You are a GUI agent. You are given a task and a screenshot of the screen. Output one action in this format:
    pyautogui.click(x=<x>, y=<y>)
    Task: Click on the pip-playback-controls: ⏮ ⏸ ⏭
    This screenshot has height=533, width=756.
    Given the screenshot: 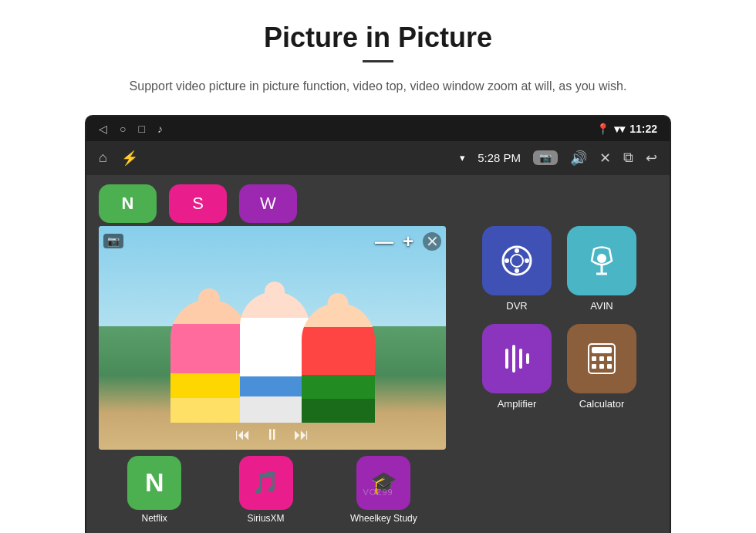 What is the action you would take?
    pyautogui.click(x=272, y=435)
    